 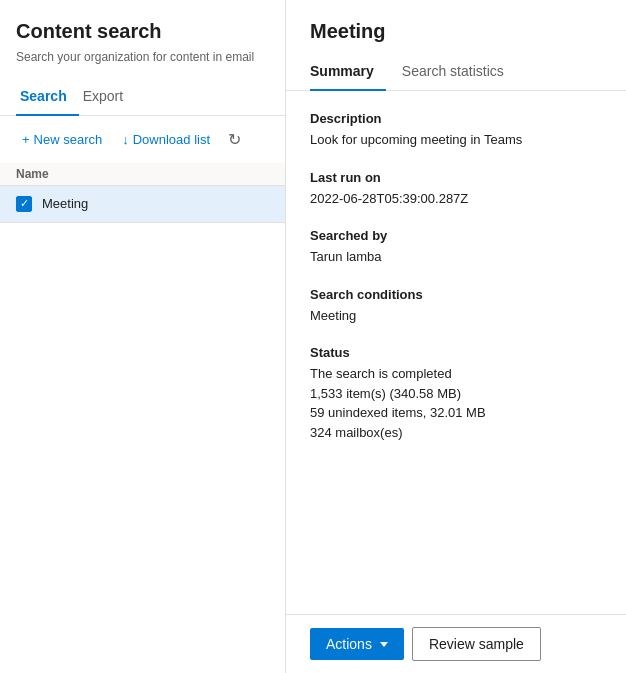 What do you see at coordinates (456, 118) in the screenshot?
I see `description-label: Description` at bounding box center [456, 118].